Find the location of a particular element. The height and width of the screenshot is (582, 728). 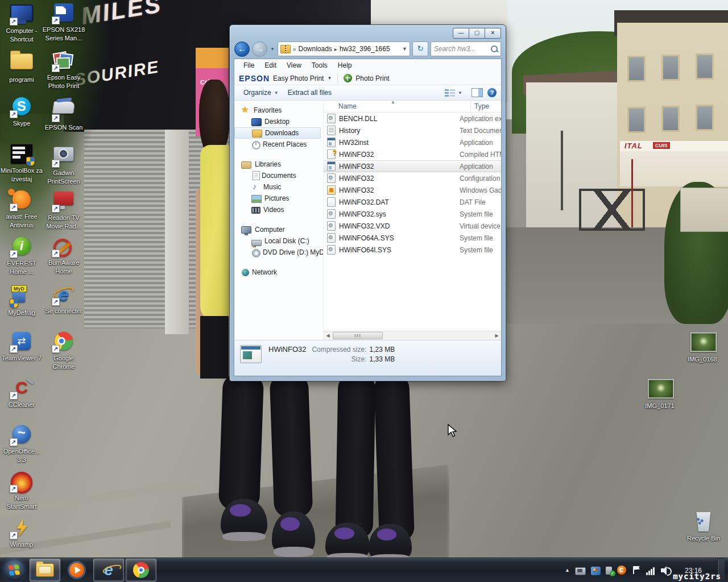

desktop-icon-img-0171: IMG_0171 is located at coordinates (660, 394).